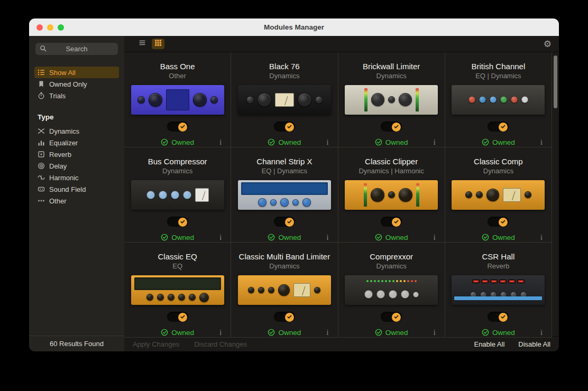  What do you see at coordinates (77, 189) in the screenshot?
I see `sidebar-item-sound-field: Sound Field` at bounding box center [77, 189].